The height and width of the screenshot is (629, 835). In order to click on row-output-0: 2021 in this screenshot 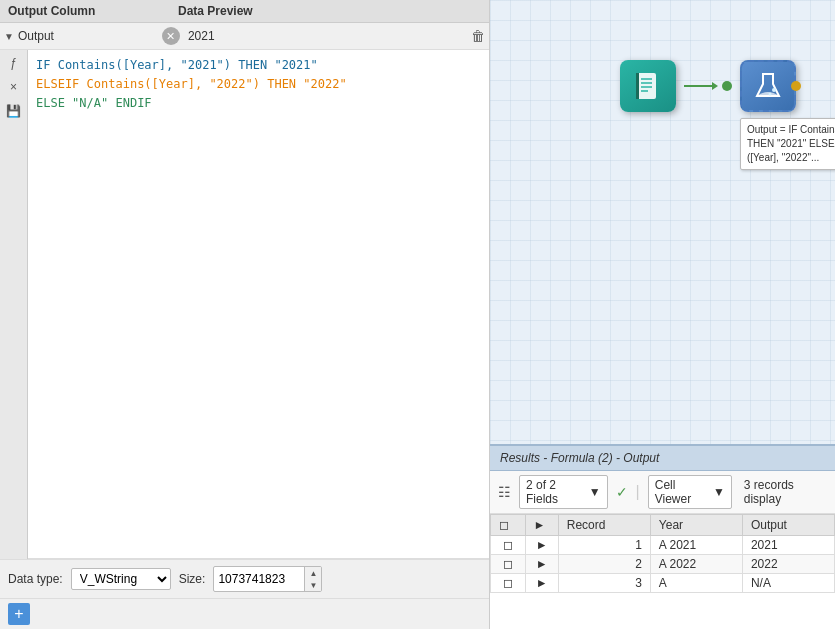, I will do `click(788, 546)`.